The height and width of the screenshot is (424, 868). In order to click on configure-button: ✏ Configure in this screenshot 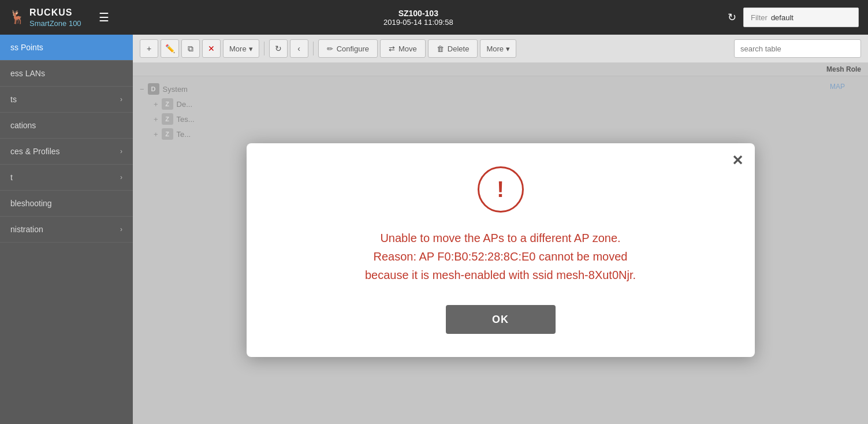, I will do `click(348, 49)`.